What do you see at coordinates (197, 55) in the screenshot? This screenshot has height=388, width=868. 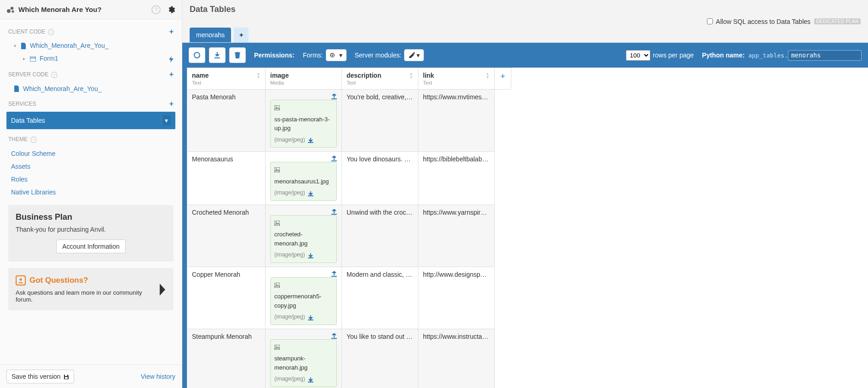 I see `refresh-button` at bounding box center [197, 55].